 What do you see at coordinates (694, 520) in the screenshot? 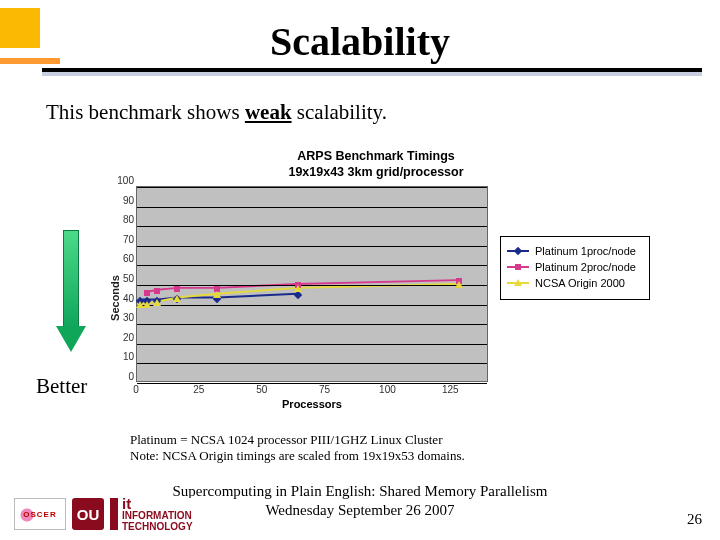
I see `page-number: 26` at bounding box center [694, 520].